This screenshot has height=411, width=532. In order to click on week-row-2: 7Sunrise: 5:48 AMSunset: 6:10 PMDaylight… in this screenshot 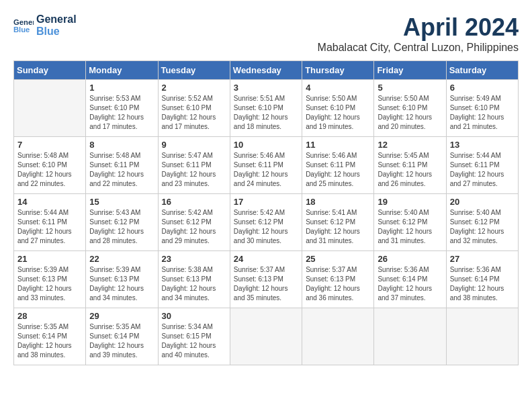, I will do `click(266, 165)`.